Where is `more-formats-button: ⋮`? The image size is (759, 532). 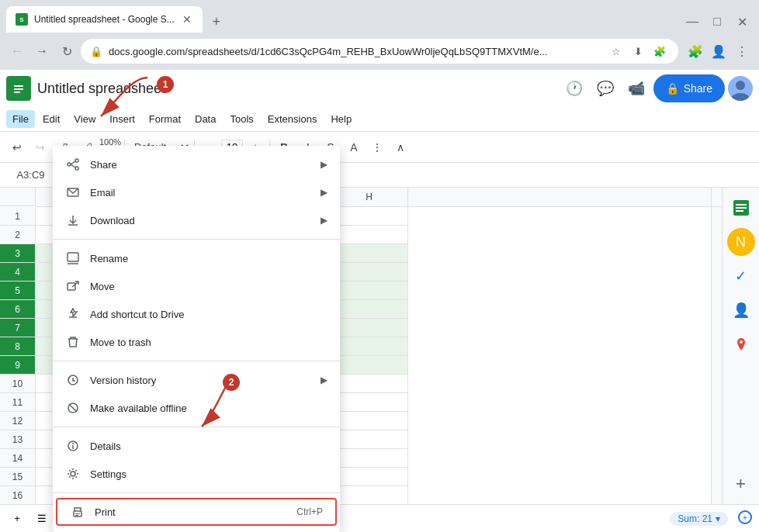 more-formats-button: ⋮ is located at coordinates (377, 147).